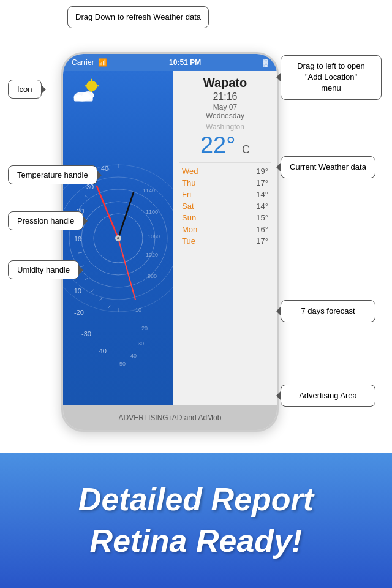 Image resolution: width=392 pixels, height=588 pixels. What do you see at coordinates (123, 364) in the screenshot?
I see `svg-text: 50` at bounding box center [123, 364].